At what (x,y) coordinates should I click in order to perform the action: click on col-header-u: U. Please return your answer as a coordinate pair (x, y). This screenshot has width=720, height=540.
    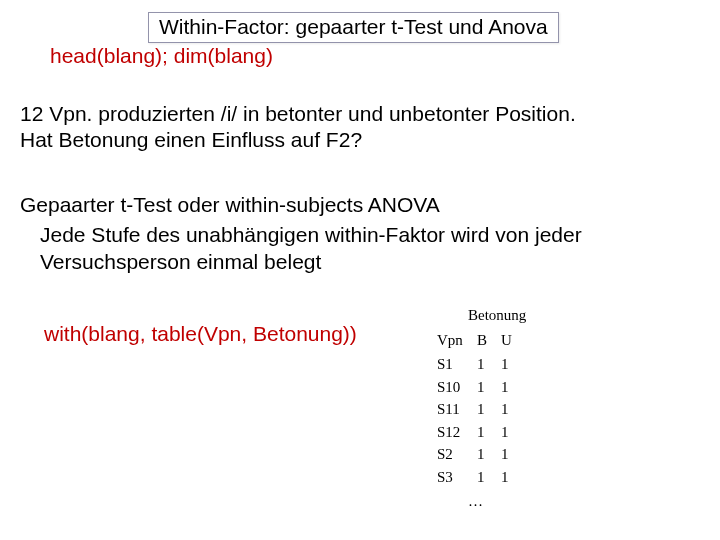
    Looking at the image, I should click on (508, 342).